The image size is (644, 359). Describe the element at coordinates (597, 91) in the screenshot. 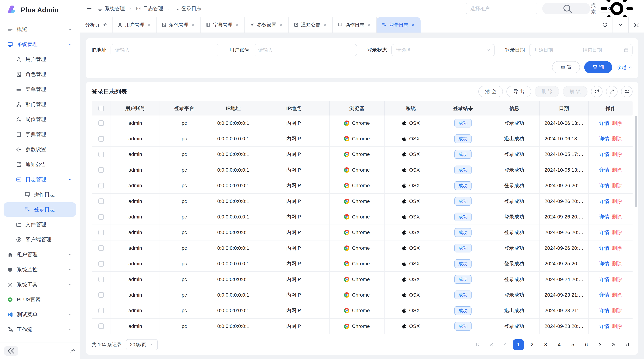

I see `table-refresh-button` at that location.